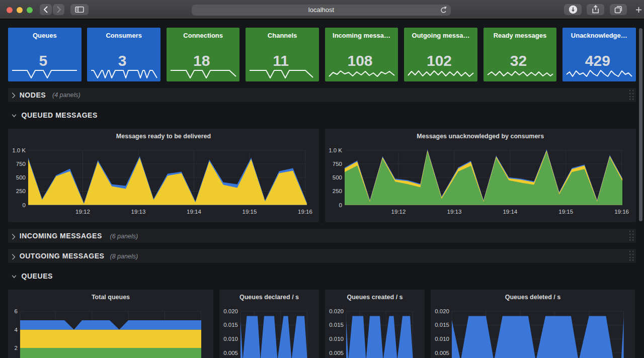 The image size is (644, 358). Describe the element at coordinates (374, 297) in the screenshot. I see `svg-text: Queues created / s` at that location.